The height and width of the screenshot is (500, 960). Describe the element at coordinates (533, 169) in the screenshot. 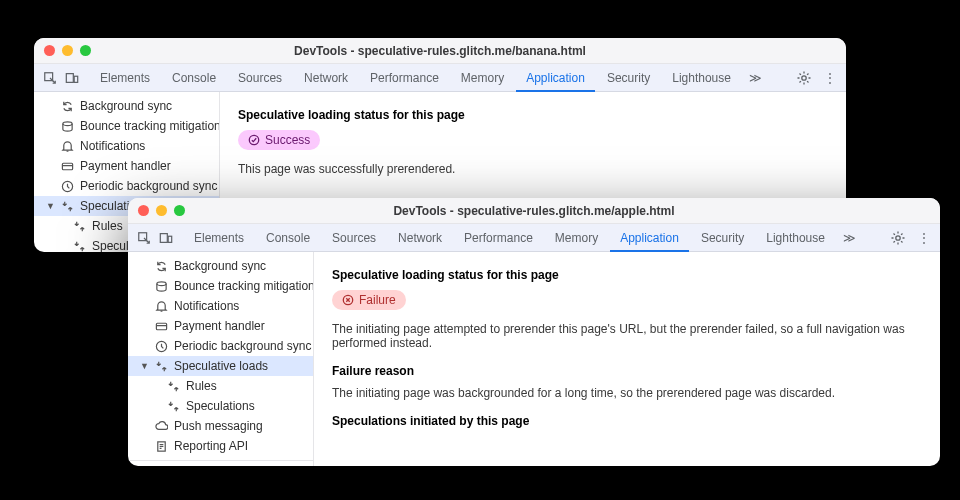

I see `status-body: This page was successfully prerendered.` at that location.